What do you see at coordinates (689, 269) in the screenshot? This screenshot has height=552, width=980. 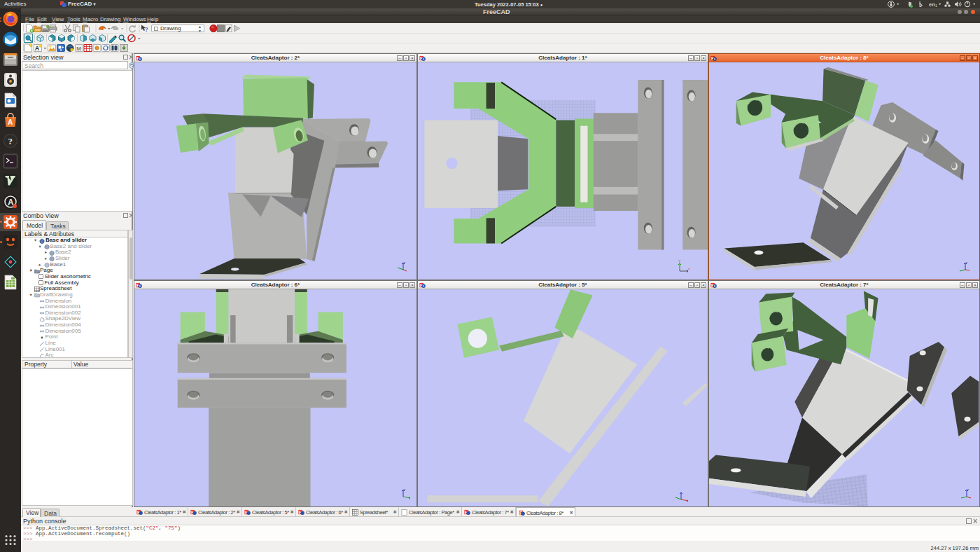 I see `svg-text: x` at bounding box center [689, 269].